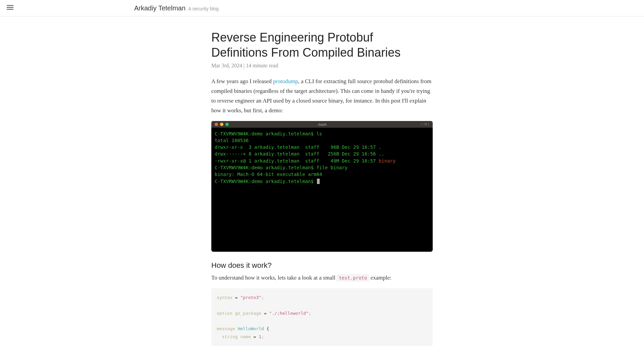 Image resolution: width=644 pixels, height=362 pixels. I want to click on terminal-line: C-TXVRWV9W4K:demo arkadiy.tetelman$ ls, so click(322, 134).